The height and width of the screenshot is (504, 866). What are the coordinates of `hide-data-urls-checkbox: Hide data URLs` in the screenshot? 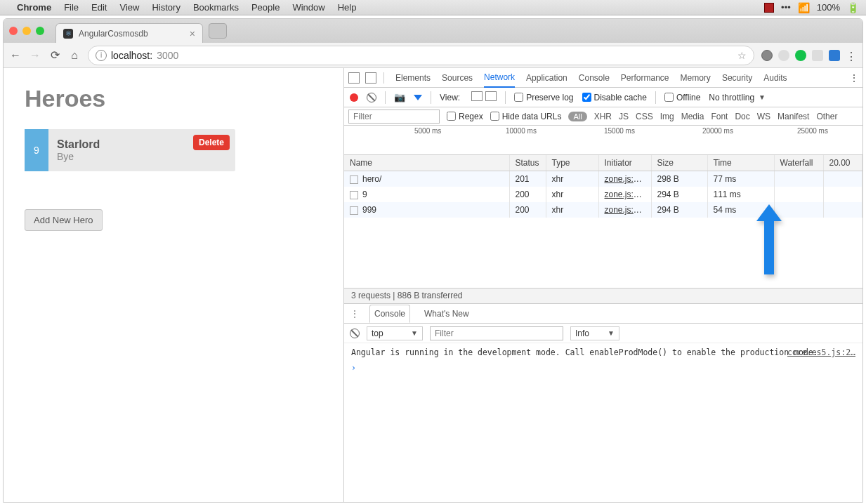 It's located at (526, 117).